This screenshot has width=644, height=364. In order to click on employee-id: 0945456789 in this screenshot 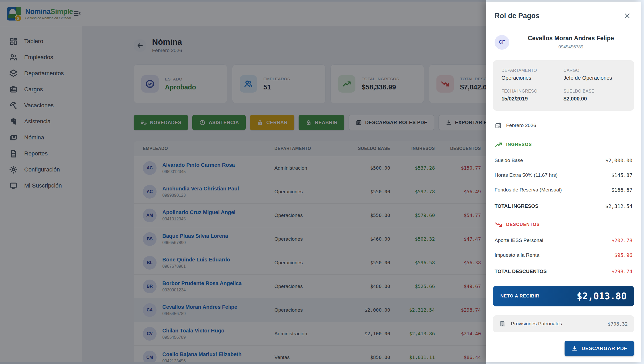, I will do `click(571, 47)`.